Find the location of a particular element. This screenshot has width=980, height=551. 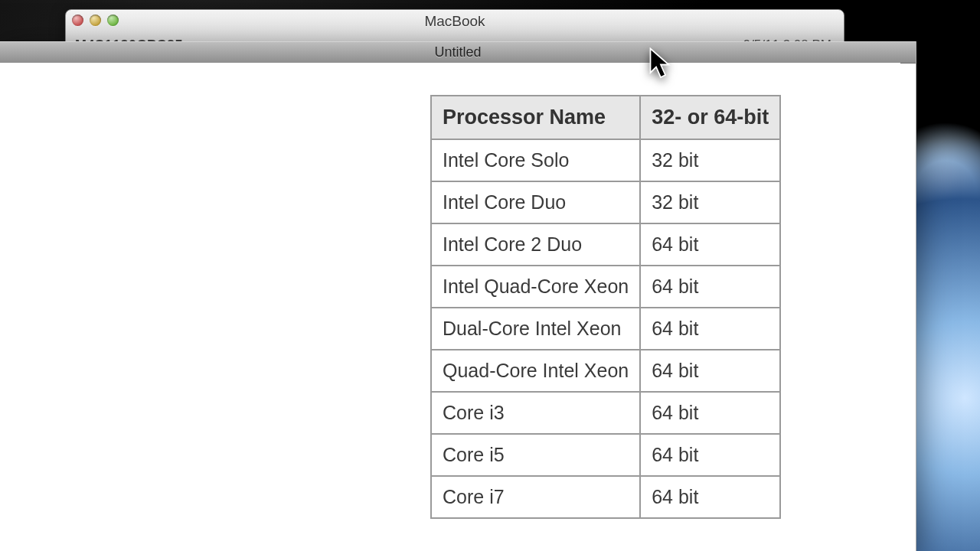

cell-processor-name: Quad-Core Intel Xeon is located at coordinates (536, 370).